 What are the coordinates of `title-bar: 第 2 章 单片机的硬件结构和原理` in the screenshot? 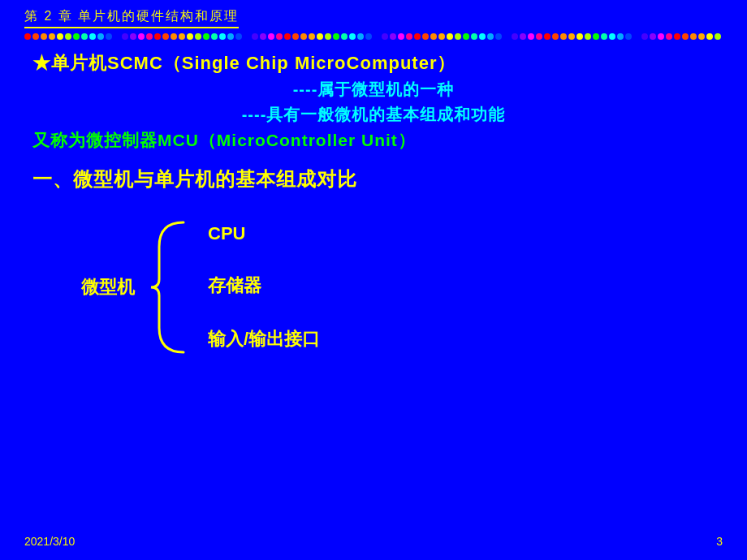 It's located at (374, 18).